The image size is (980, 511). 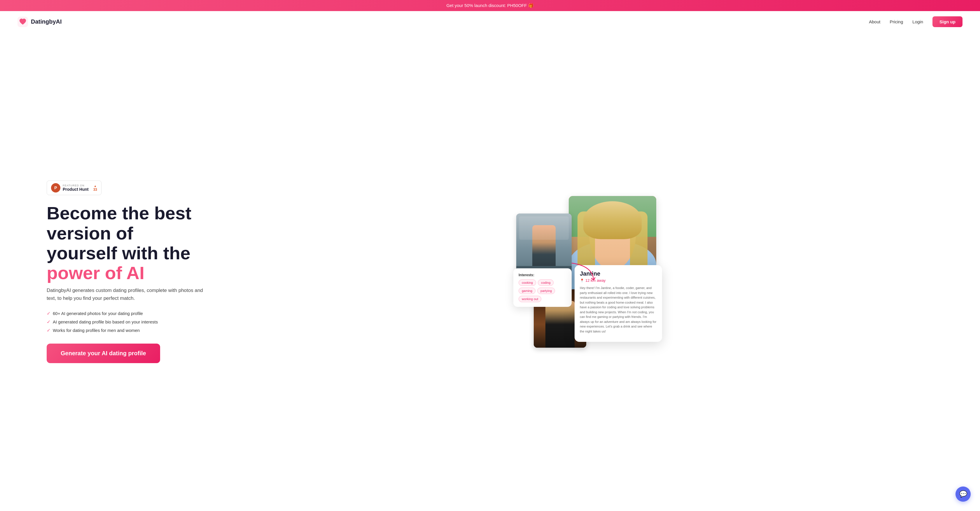 I want to click on ph-featured-label: FEATURED ON, so click(x=76, y=186).